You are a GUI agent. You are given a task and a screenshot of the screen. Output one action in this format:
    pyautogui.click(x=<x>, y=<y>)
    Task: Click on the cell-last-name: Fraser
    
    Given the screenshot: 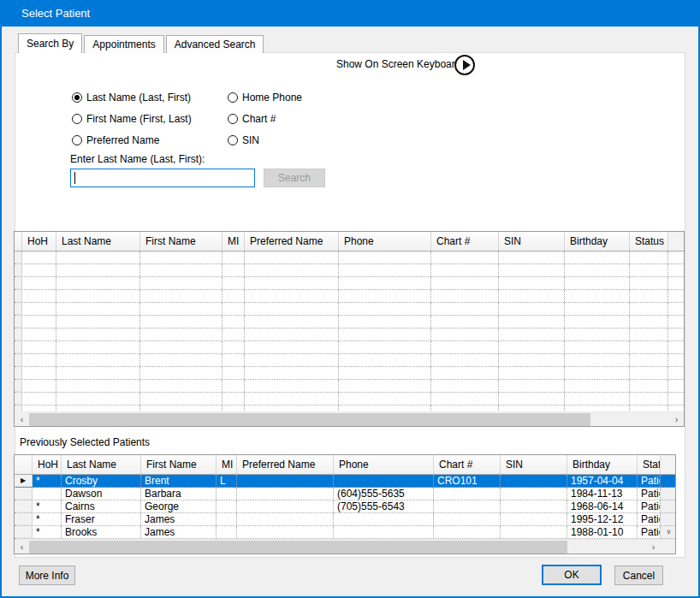 What is the action you would take?
    pyautogui.click(x=101, y=519)
    